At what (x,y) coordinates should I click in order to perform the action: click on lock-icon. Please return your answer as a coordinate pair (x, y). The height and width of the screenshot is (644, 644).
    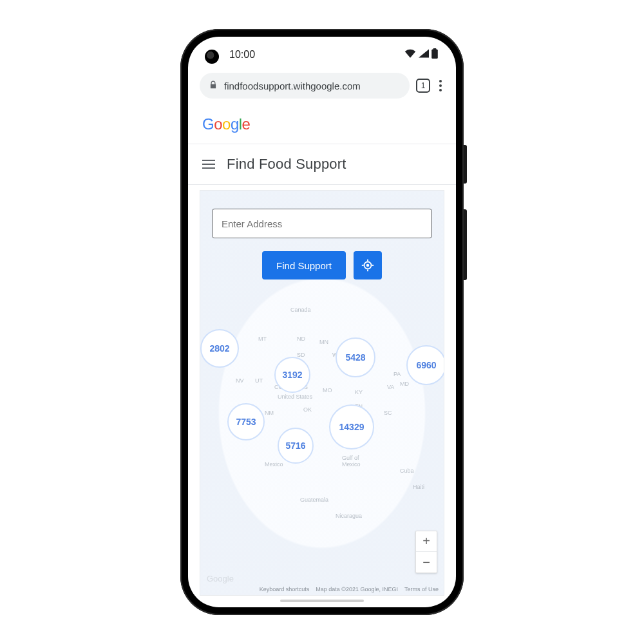
    Looking at the image, I should click on (213, 86).